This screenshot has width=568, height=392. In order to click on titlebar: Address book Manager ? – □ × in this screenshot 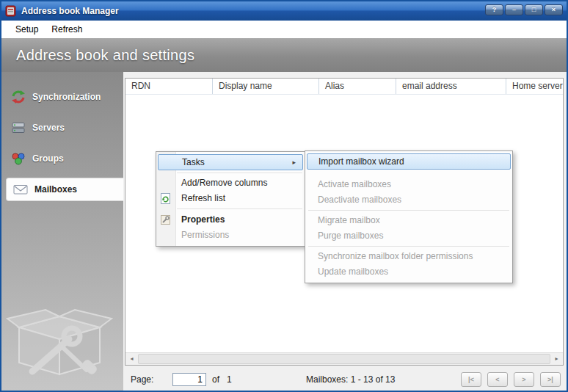, I will do `click(284, 11)`.